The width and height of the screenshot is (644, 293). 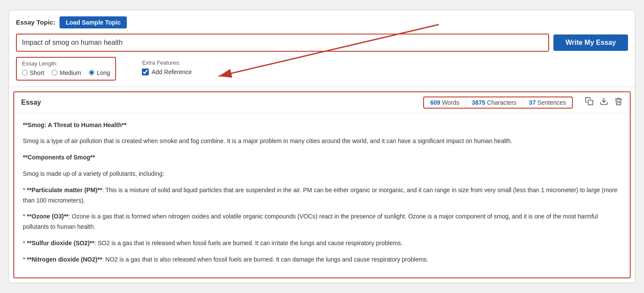 What do you see at coordinates (322, 125) in the screenshot?
I see `essay-para-1: **Smog: A Threat to Human Health**` at bounding box center [322, 125].